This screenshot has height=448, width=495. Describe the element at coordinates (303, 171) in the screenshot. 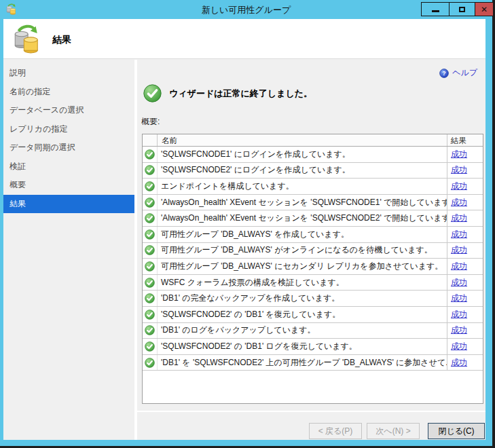

I see `task-name: 'SQLWSFCNODE2' にログインを作成しています。` at that location.